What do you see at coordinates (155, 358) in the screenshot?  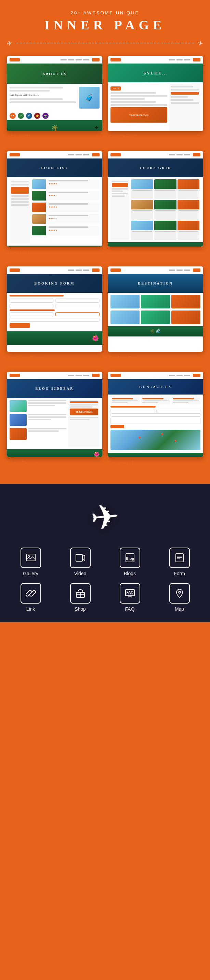 I see `destination-label: Destination` at bounding box center [155, 358].